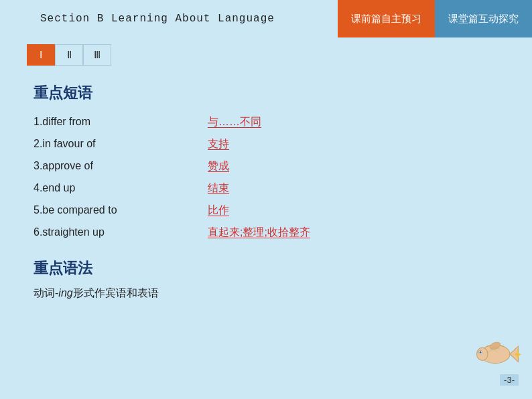 The height and width of the screenshot is (399, 532). I want to click on list-item: 4.end up 结束, so click(266, 189).